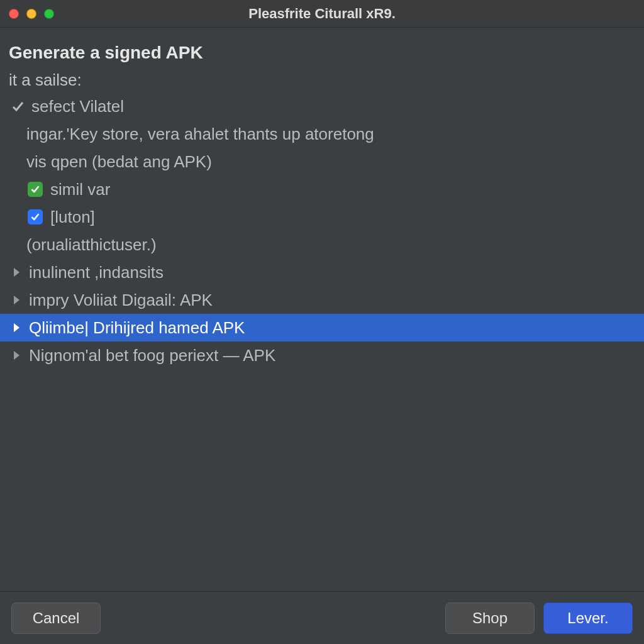 Image resolution: width=644 pixels, height=644 pixels. What do you see at coordinates (322, 80) in the screenshot?
I see `section-subheading: it a sailse:` at bounding box center [322, 80].